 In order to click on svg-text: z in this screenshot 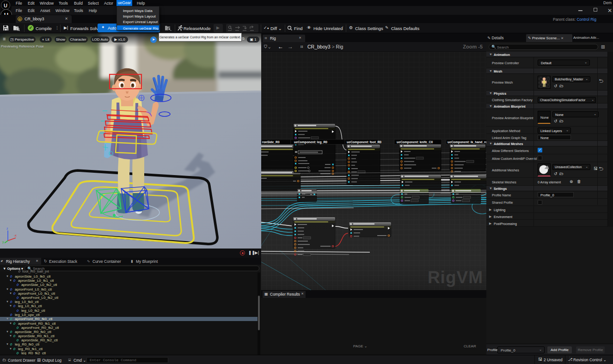, I will do `click(7, 228)`.